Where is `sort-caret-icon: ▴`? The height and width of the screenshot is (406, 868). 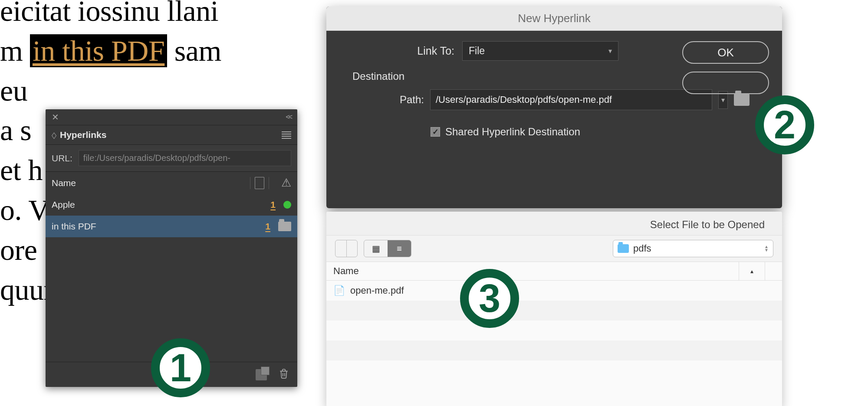
sort-caret-icon: ▴ is located at coordinates (752, 271).